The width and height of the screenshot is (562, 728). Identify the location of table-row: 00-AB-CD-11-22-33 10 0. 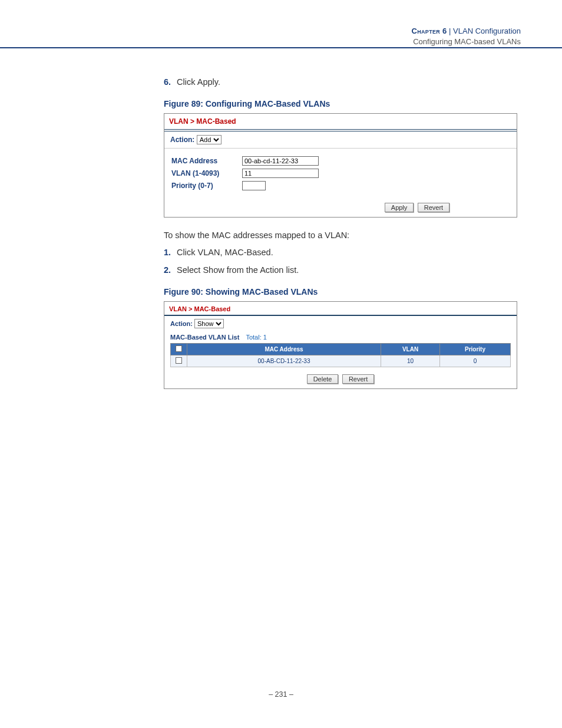
(340, 361).